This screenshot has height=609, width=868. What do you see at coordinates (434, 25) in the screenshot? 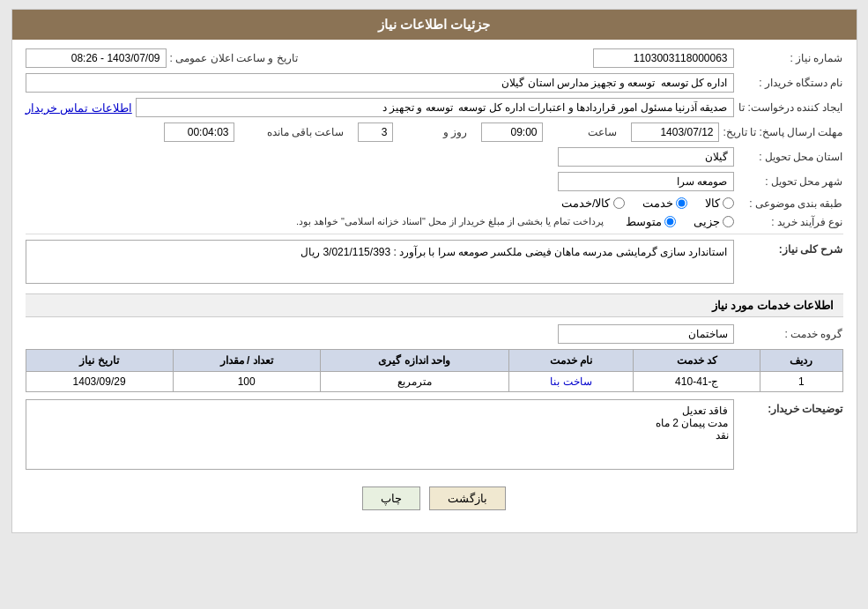
I see `page-header: جزئیات اطلاعات نیاز` at bounding box center [434, 25].